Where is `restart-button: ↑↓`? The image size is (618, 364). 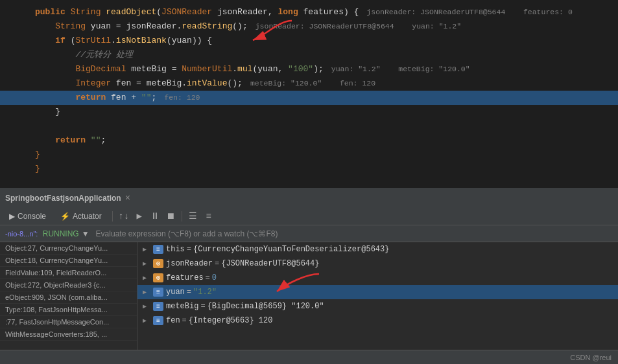 restart-button: ↑↓ is located at coordinates (124, 216).